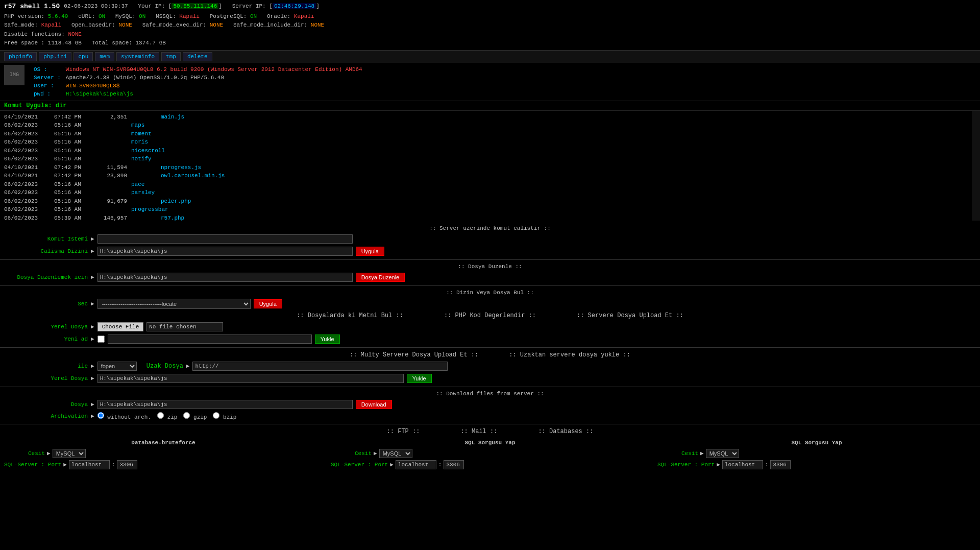 The image size is (980, 550). I want to click on sql2-cesit-select: MySQL MSSQL, so click(723, 453).